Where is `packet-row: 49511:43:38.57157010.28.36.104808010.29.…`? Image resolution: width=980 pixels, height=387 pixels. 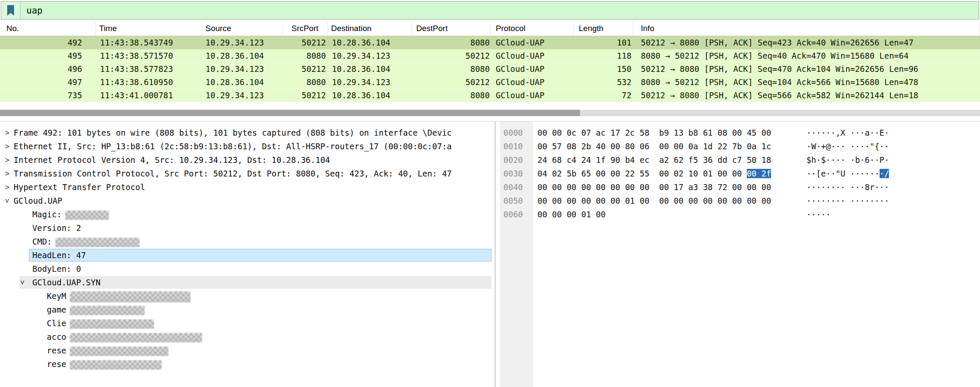 packet-row: 49511:43:38.57157010.28.36.104808010.29.… is located at coordinates (490, 56).